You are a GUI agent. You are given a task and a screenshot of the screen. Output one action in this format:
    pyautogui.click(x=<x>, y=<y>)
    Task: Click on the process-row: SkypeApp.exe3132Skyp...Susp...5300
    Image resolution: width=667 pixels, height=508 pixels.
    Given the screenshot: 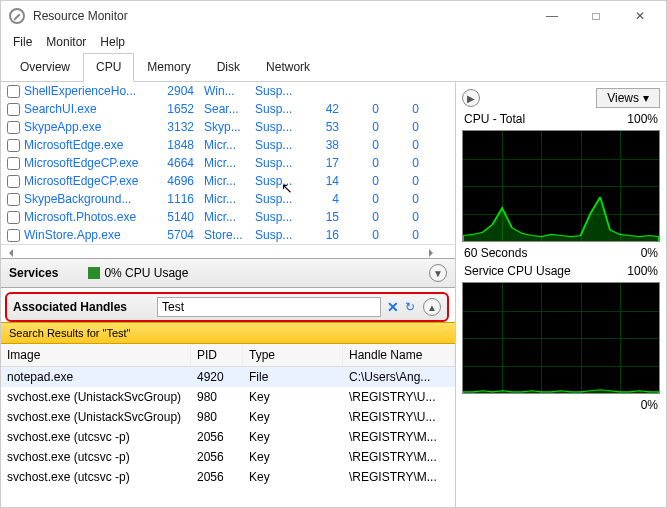 What is the action you would take?
    pyautogui.click(x=228, y=127)
    